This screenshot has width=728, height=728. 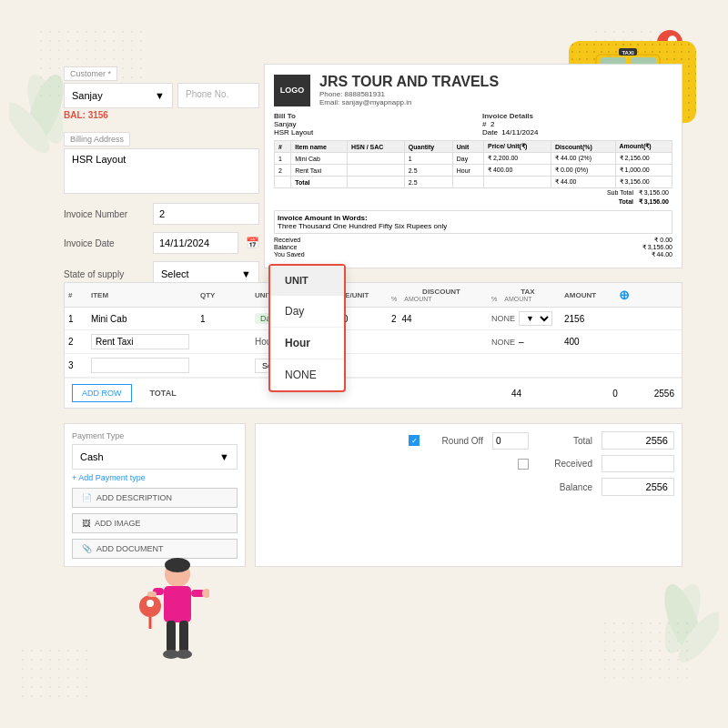 I want to click on state-supply-value: Select, so click(x=175, y=274).